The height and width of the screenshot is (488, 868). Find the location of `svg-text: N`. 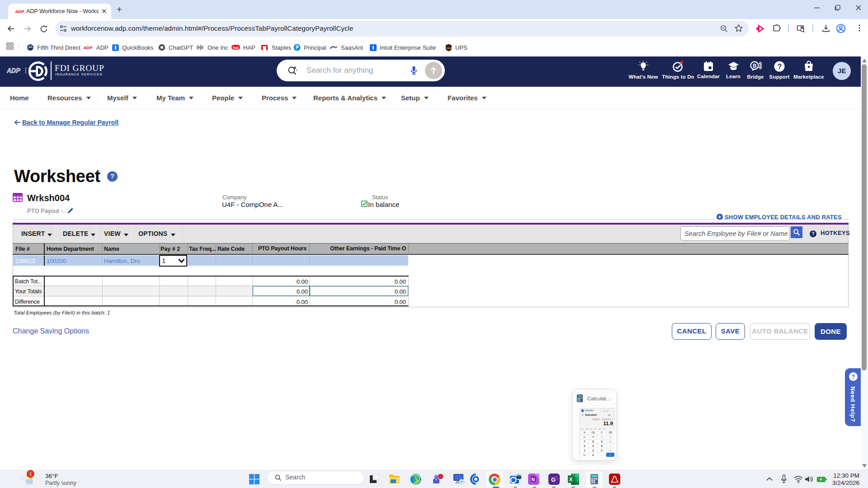

svg-text: N is located at coordinates (533, 480).